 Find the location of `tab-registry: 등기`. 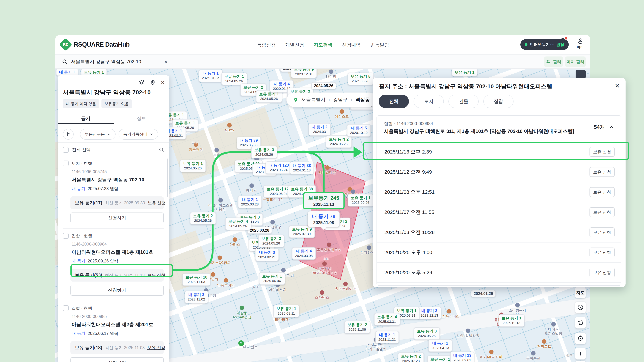

tab-registry: 등기 is located at coordinates (86, 119).